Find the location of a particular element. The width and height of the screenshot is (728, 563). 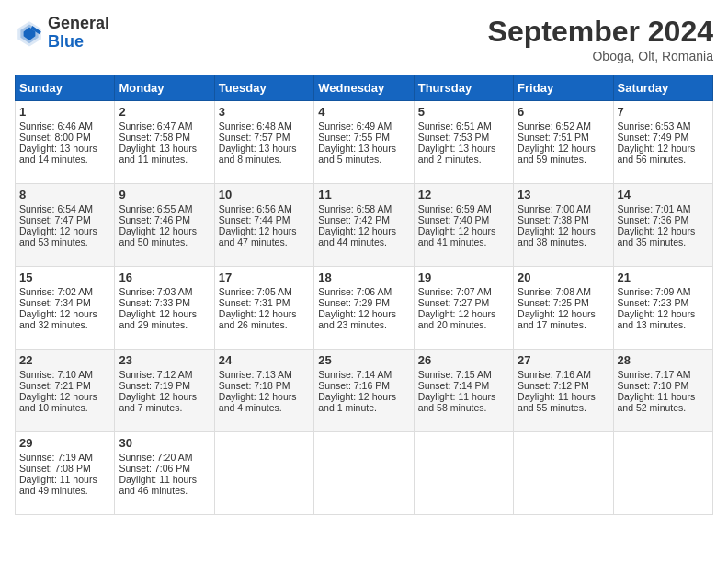

calendar-week-5: 29Sunrise: 7:19 AMSunset: 7:08 PMDayligh… is located at coordinates (364, 474).